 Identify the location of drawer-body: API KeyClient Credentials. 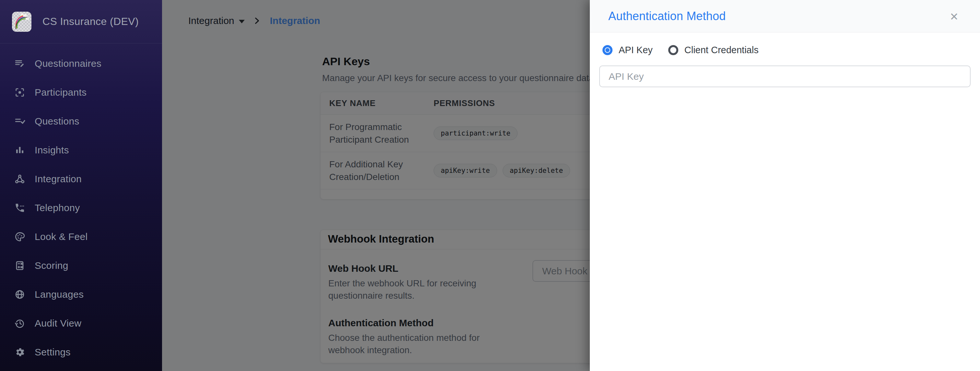
(785, 60).